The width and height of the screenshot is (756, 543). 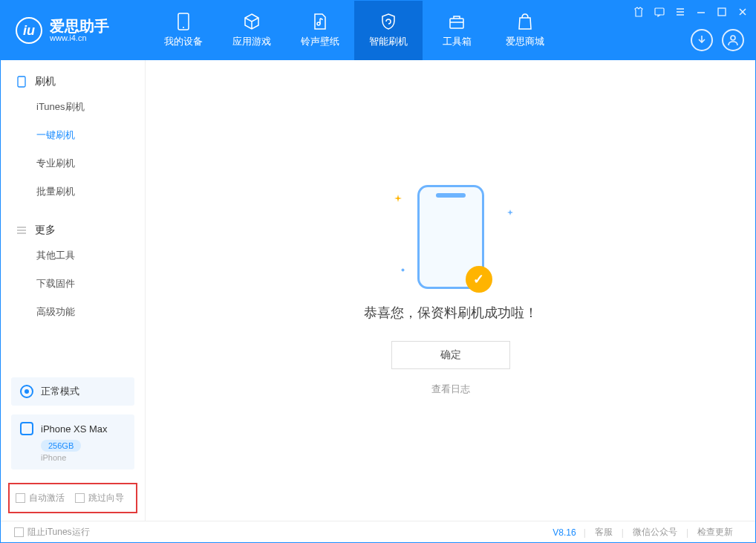 What do you see at coordinates (22, 82) in the screenshot?
I see `phone-icon` at bounding box center [22, 82].